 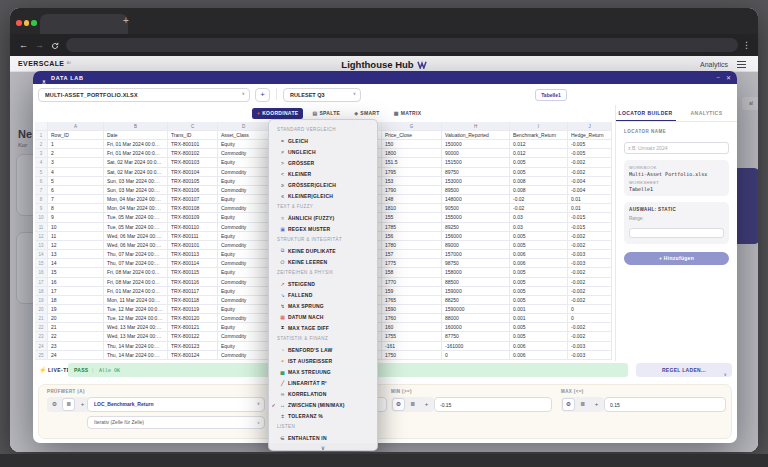 I want to click on gear-icon: ⚙, so click(x=398, y=404).